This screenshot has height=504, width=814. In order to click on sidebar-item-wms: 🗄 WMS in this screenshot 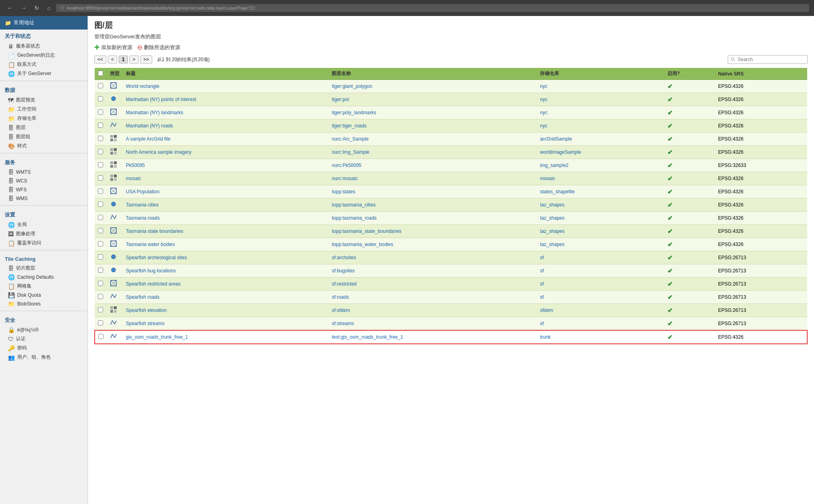, I will do `click(44, 198)`.